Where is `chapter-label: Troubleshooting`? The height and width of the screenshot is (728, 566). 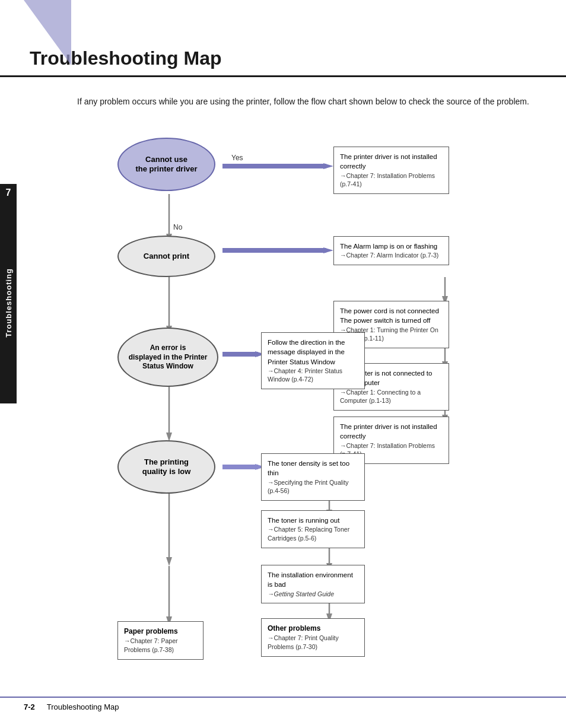 chapter-label: Troubleshooting is located at coordinates (8, 303).